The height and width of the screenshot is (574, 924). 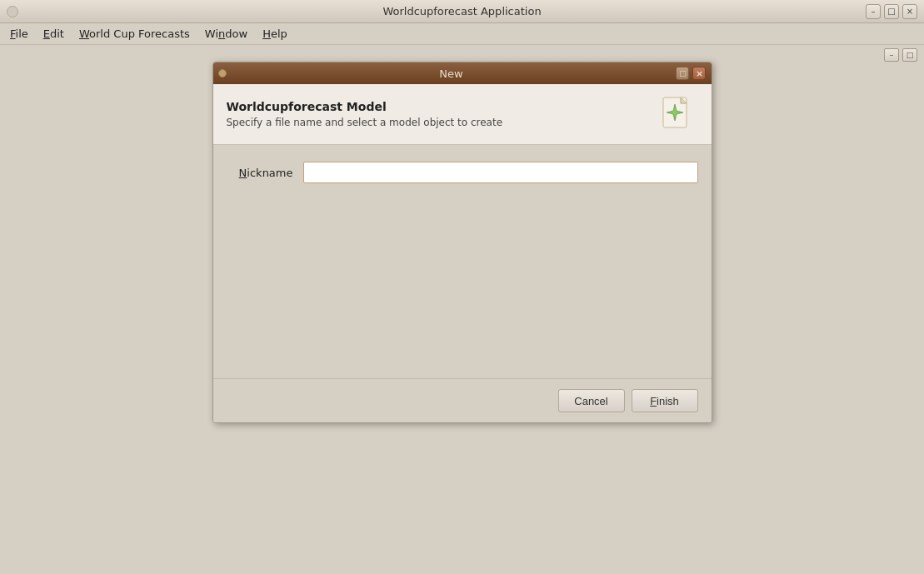 I want to click on dialog-header-text: Worldcupforecast Model Specify a file na…, so click(x=442, y=114).